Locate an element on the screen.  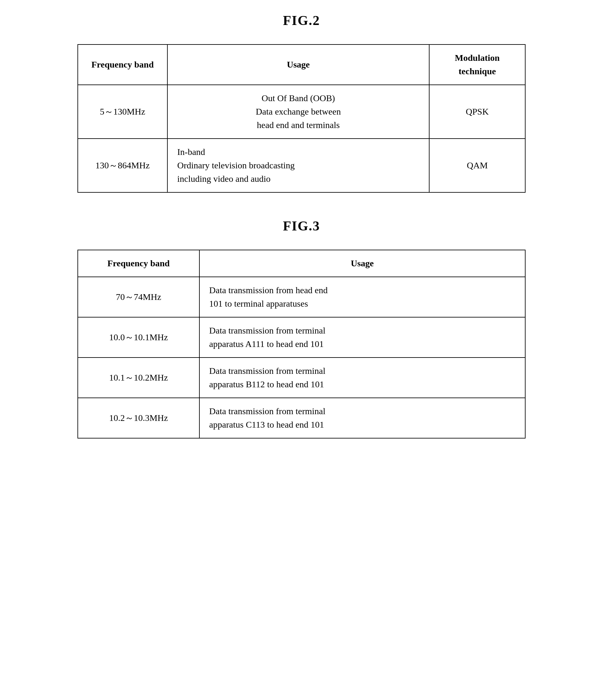
fig2-row2-usage: In-band Ordinary television broadcasting… is located at coordinates (299, 166).